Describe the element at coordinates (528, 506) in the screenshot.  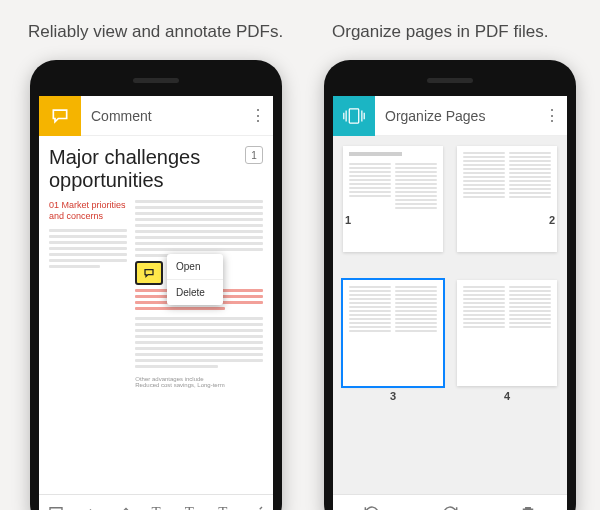
I see `delete-page-icon` at that location.